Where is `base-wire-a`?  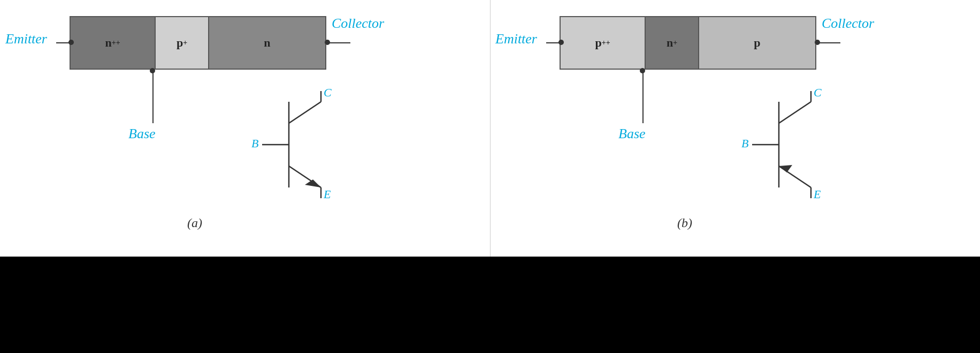 base-wire-a is located at coordinates (153, 96).